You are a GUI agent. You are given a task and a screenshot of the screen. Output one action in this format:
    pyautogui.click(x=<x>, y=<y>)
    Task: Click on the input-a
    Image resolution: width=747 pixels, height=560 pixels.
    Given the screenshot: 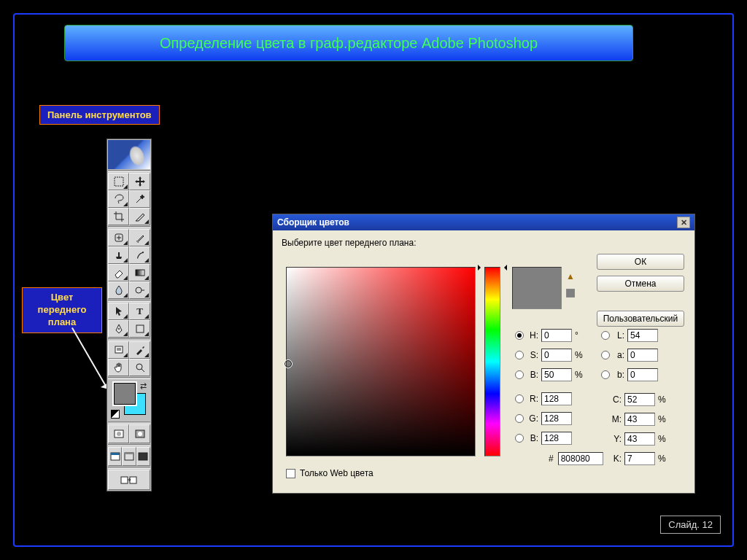 What is the action you would take?
    pyautogui.click(x=643, y=355)
    